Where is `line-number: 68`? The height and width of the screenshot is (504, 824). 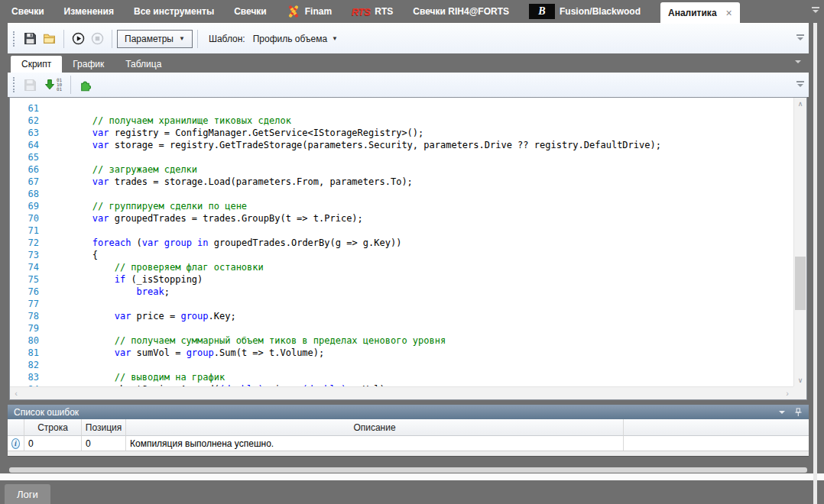 line-number: 68 is located at coordinates (29, 194).